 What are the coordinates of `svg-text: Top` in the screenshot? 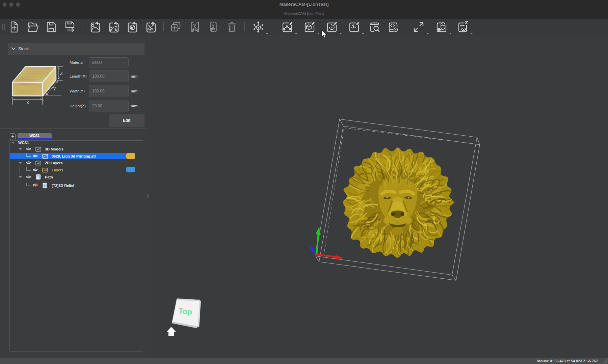 It's located at (186, 311).